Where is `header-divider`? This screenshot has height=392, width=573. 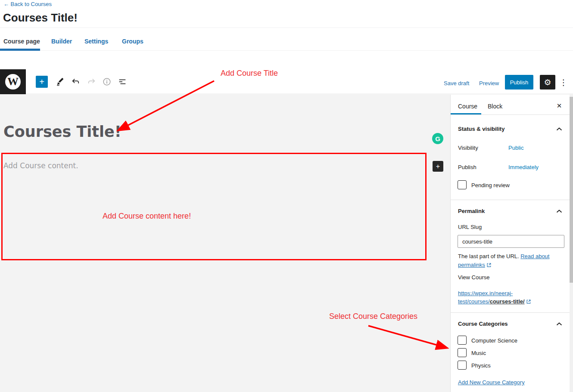 header-divider is located at coordinates (286, 28).